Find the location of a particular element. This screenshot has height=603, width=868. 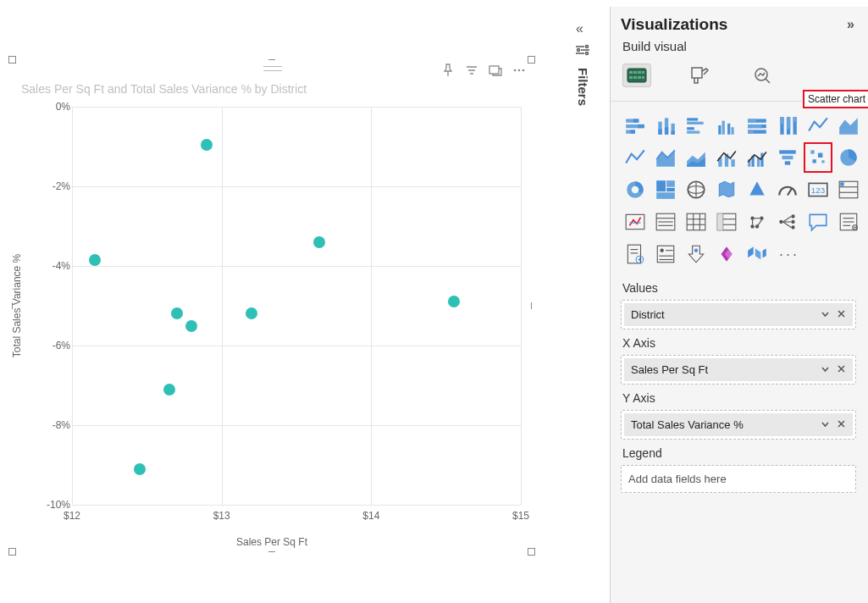

y-axis-well: Total Sales Variance % is located at coordinates (738, 425).